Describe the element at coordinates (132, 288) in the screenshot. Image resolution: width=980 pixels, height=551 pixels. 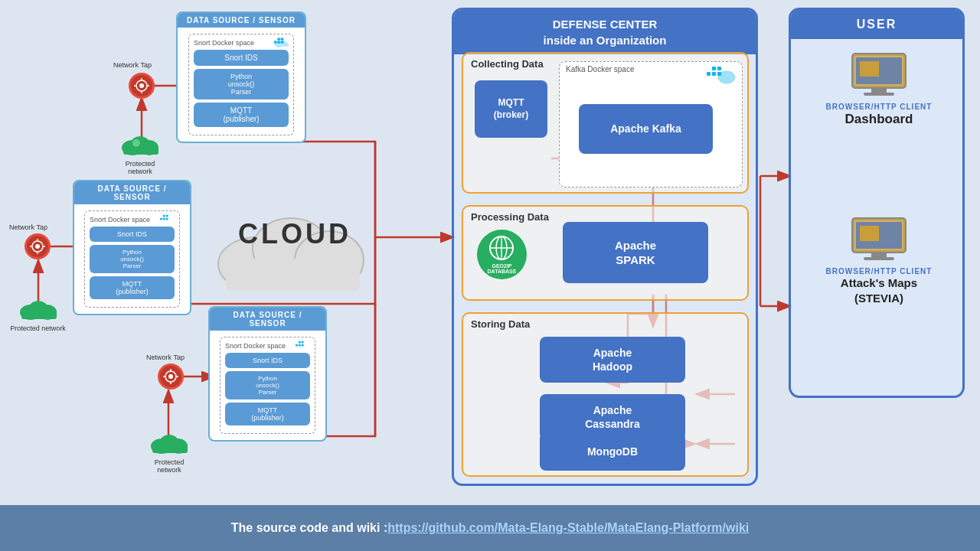
I see `mqtt-publisher-2: MQTT(publisher)` at that location.